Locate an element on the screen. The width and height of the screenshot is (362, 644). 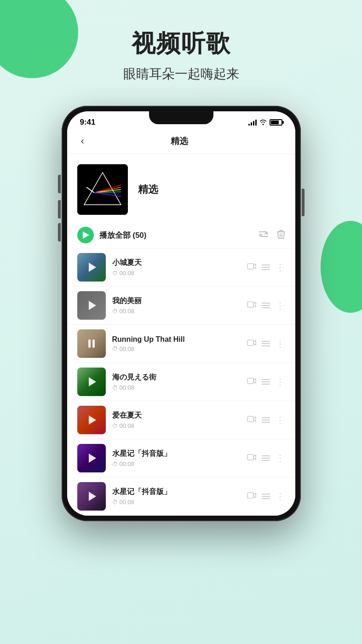
page-title: 视频听歌 is located at coordinates (181, 44).